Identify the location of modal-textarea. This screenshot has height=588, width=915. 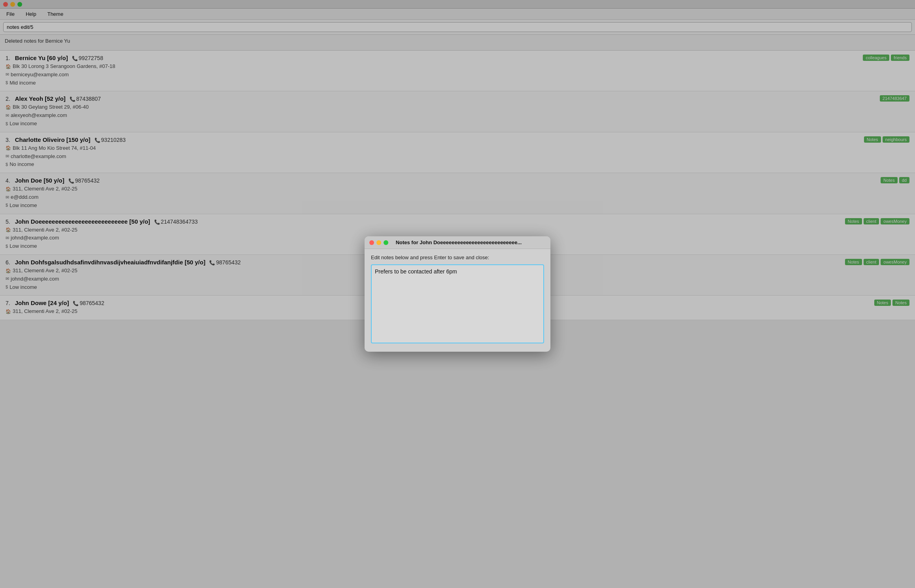
(458, 304).